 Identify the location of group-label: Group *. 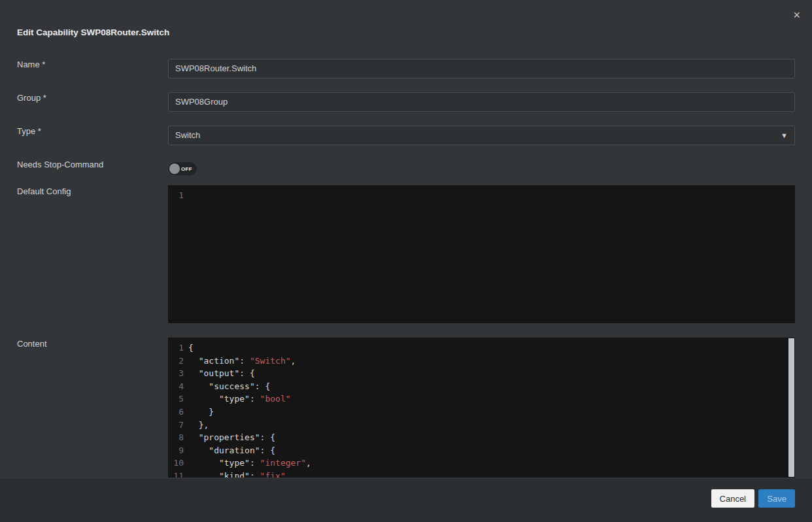
(31, 98).